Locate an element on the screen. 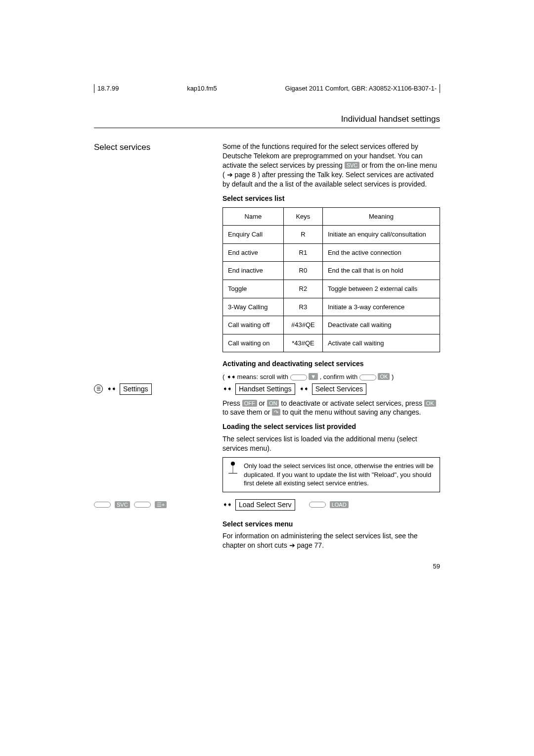 The image size is (534, 756). scroll-arrow-icon: ➧➧ is located at coordinates (231, 377).